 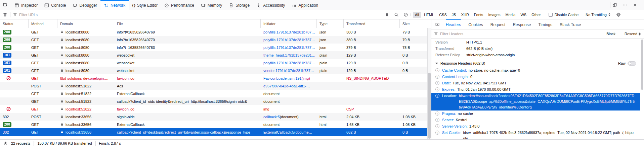 I want to click on request-row: GET8bit-solutions-dev.onelogin.…favicon.…, so click(x=214, y=78).